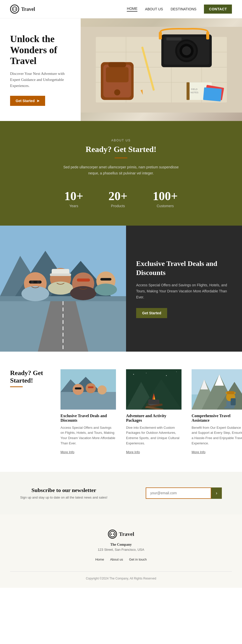 Image resolution: width=242 pixels, height=644 pixels. Describe the element at coordinates (154, 412) in the screenshot. I see `card-adventure: Adventure and Activity Packages Dive int…` at that location.